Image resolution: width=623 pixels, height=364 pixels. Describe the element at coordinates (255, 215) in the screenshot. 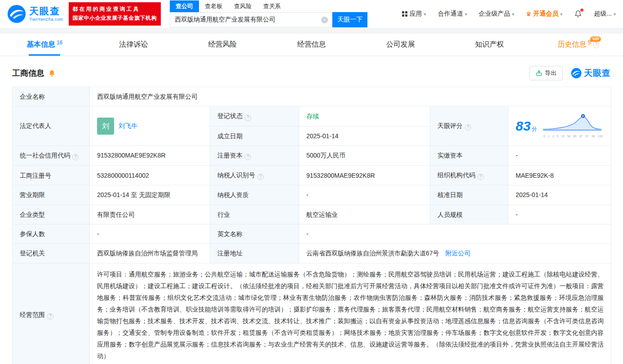

I see `field-label: 行业` at that location.